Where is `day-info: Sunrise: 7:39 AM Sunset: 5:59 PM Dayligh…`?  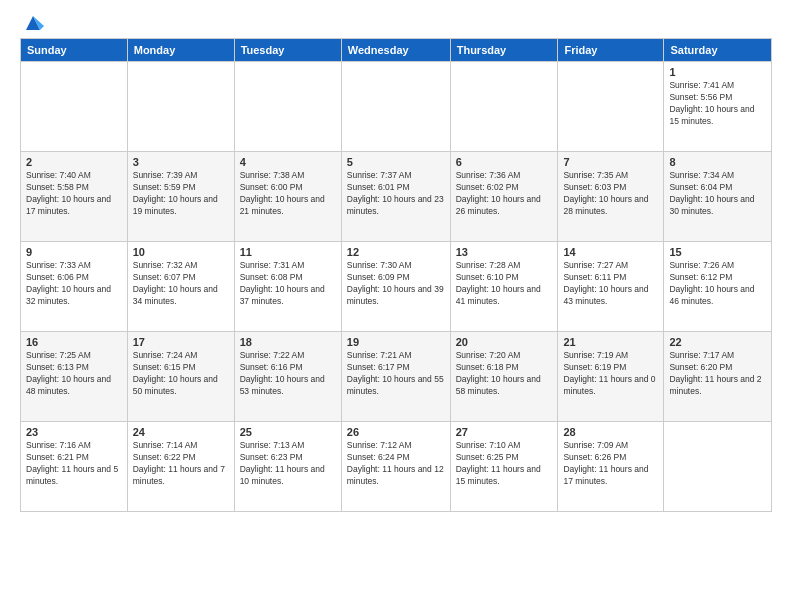 day-info: Sunrise: 7:39 AM Sunset: 5:59 PM Dayligh… is located at coordinates (181, 194).